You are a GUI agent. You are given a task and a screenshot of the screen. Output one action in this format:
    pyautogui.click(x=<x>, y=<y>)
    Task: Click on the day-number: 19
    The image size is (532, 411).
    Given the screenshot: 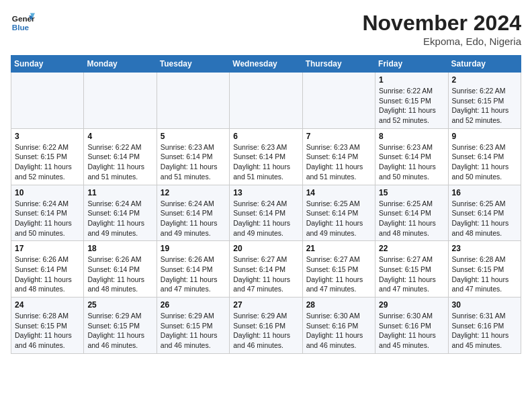 What is the action you would take?
    pyautogui.click(x=193, y=248)
    